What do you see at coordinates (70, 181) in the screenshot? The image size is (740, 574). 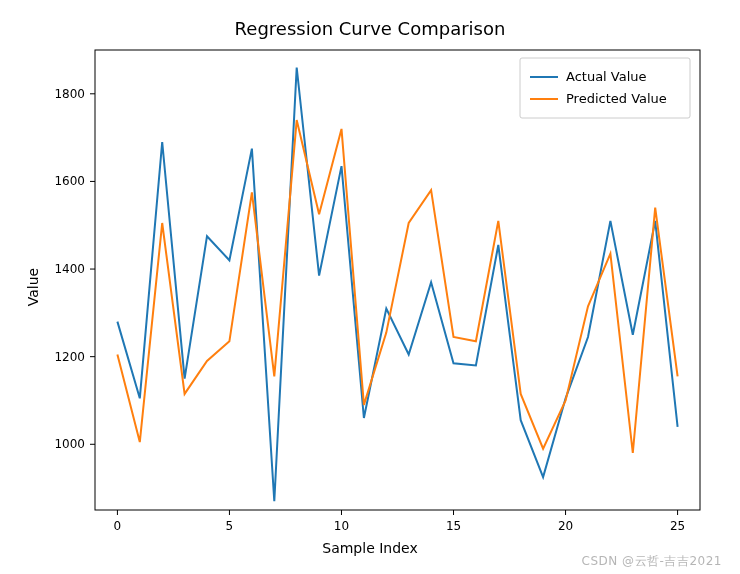 I see `svg-text: 1600` at bounding box center [70, 181].